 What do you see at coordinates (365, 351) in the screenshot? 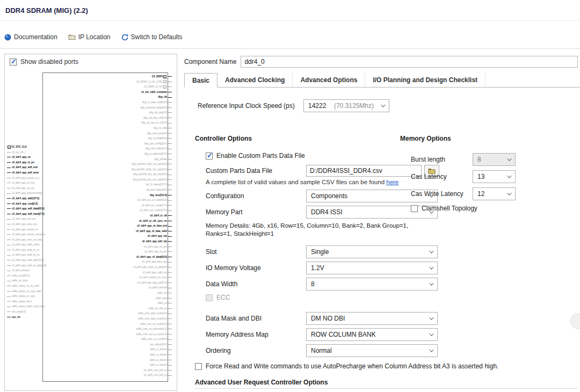
I see `dropdown-value: Normal` at bounding box center [365, 351].